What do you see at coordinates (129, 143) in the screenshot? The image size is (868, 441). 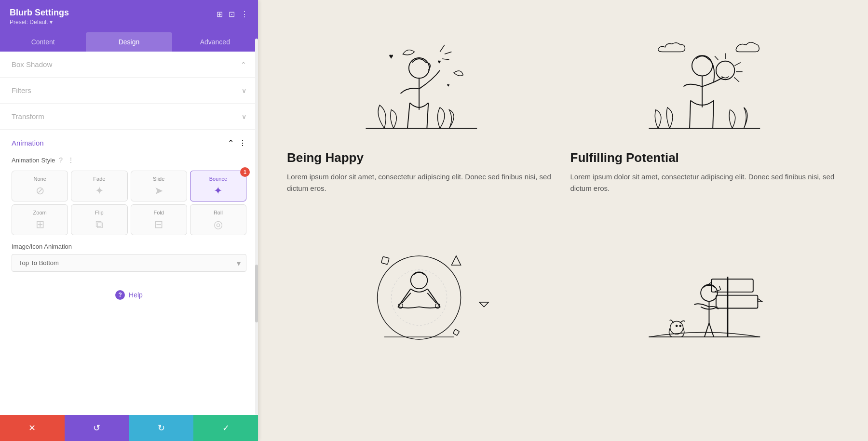 I see `animation-section: Animation ⌃ ⋮` at bounding box center [129, 143].